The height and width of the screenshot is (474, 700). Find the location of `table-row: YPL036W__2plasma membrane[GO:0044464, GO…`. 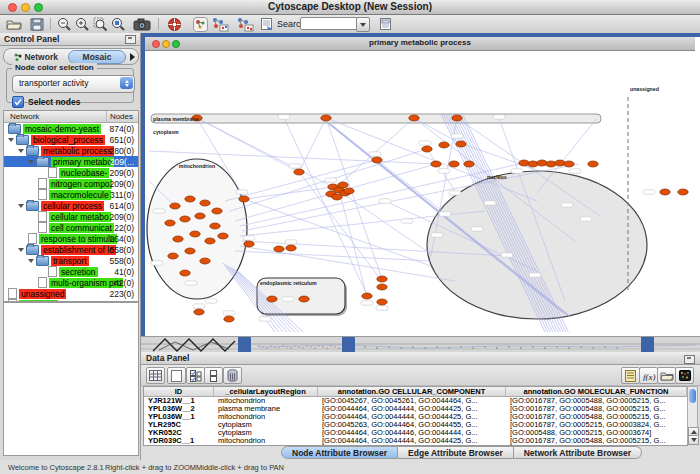

table-row: YPL036W__2plasma membrane[GO:0044464, GO… is located at coordinates (416, 409).